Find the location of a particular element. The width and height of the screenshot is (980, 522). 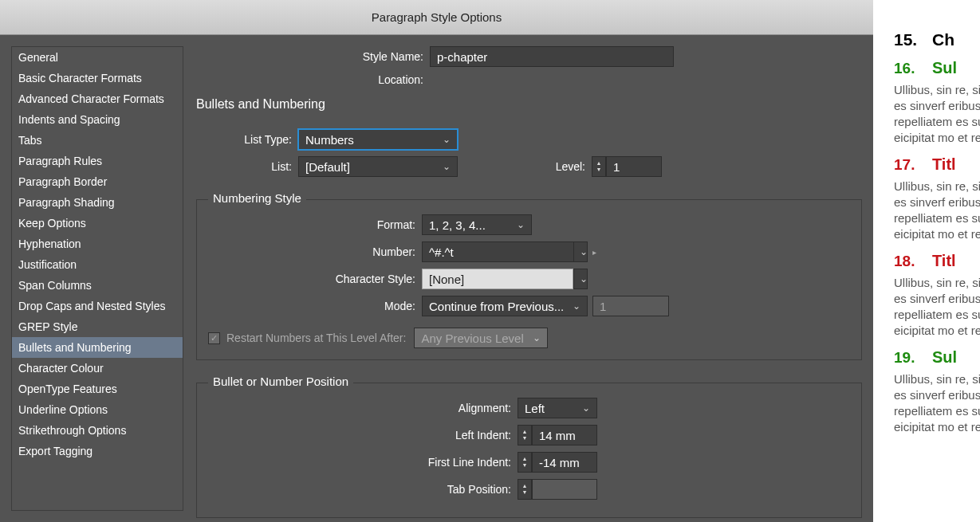

format-dropdown: 1, 2, 3, 4... ⌄ is located at coordinates (477, 225).